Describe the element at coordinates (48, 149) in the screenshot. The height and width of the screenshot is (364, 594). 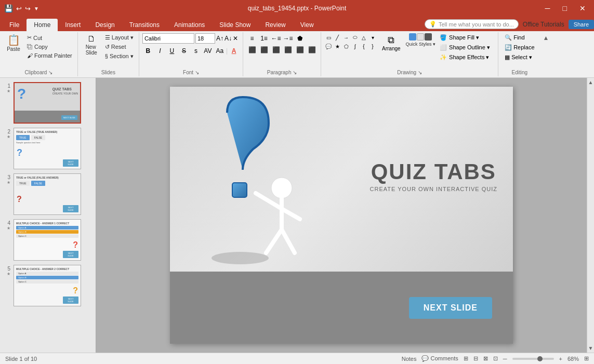
I see `slide-thumb-2: 2 ★ TRUE or FALSE (TRUE ANSWER) TRUE FAL…` at that location.